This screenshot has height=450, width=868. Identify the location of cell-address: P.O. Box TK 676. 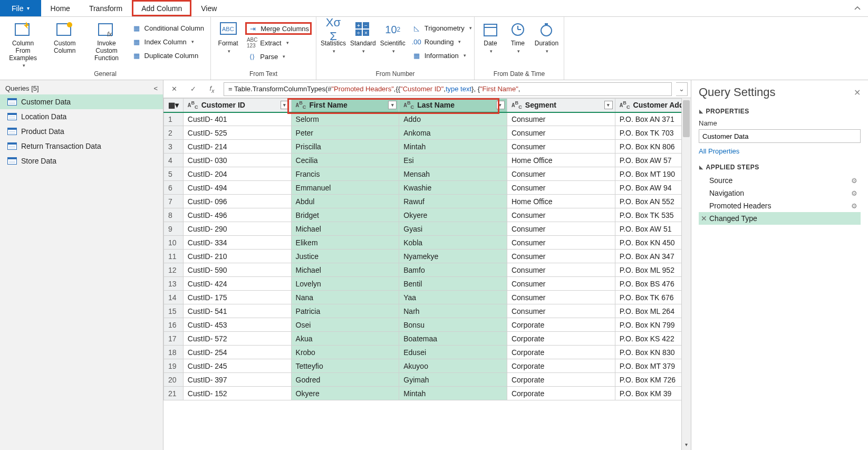
(653, 298).